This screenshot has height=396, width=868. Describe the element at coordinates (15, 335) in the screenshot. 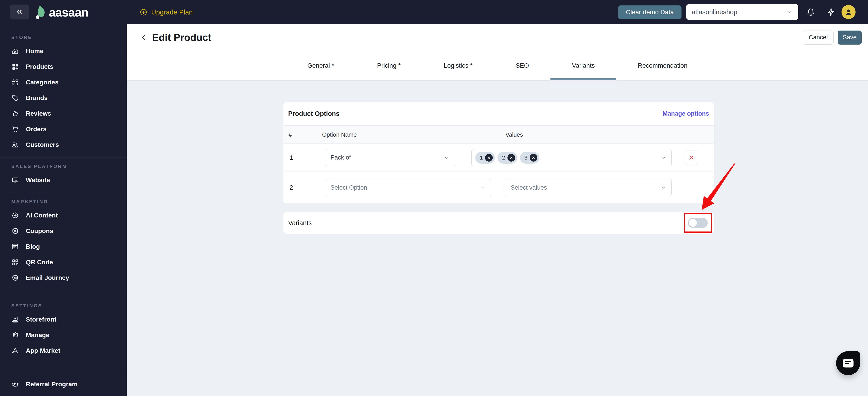

I see `gear-icon` at that location.